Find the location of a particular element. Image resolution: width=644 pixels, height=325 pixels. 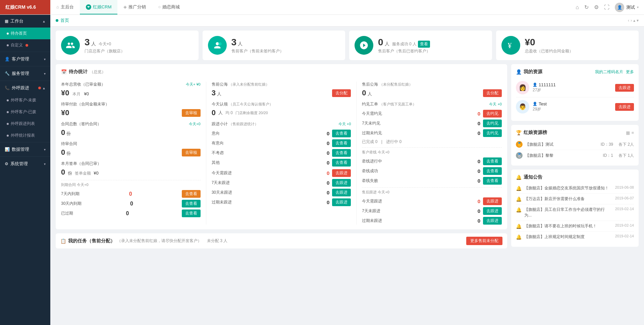

check-button: 查看 is located at coordinates (424, 44).